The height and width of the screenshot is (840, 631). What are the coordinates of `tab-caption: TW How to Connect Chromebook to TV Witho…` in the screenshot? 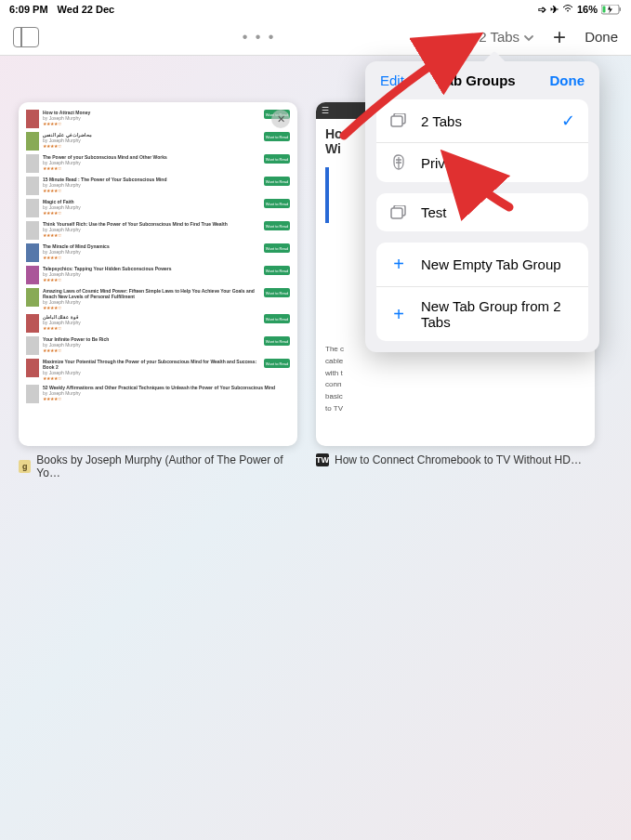 It's located at (455, 460).